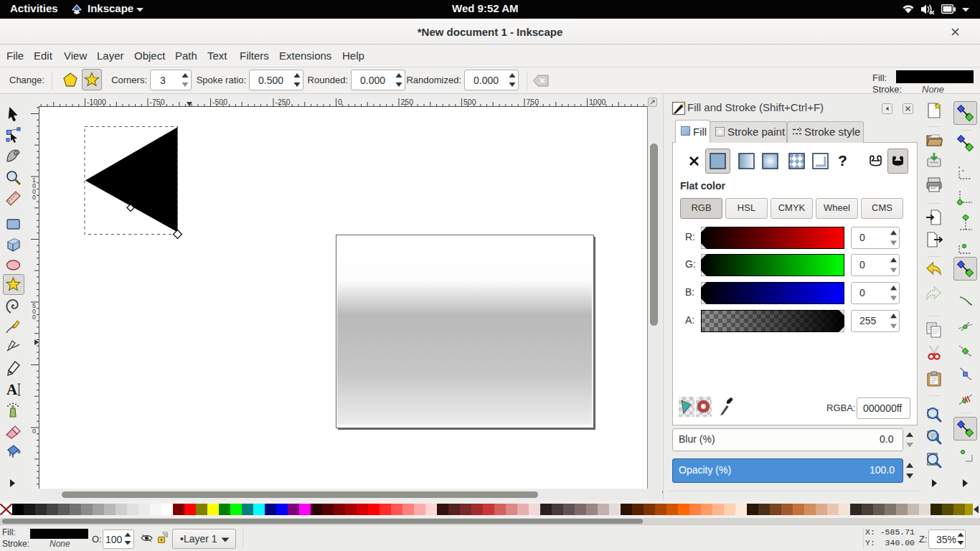  Describe the element at coordinates (158, 102) in the screenshot. I see `svg-text: -750` at that location.